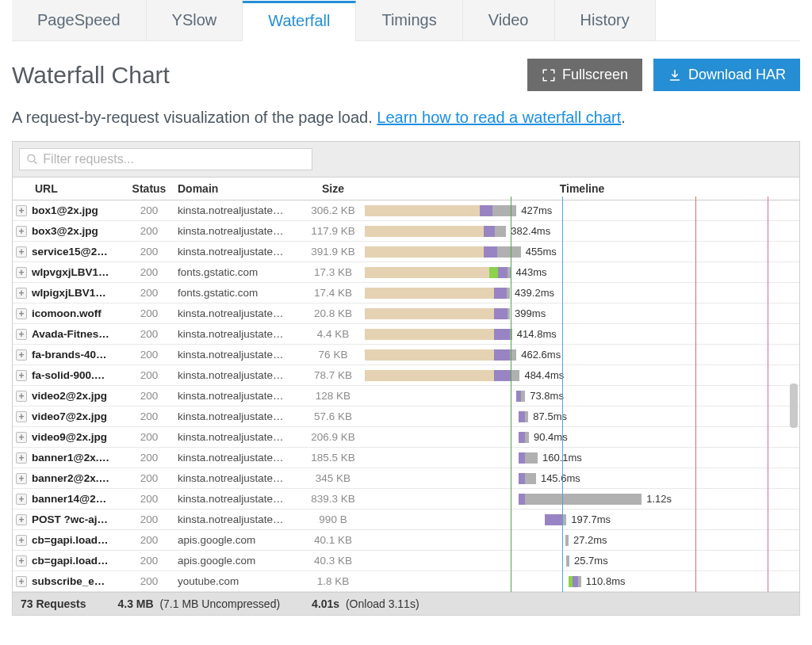  Describe the element at coordinates (149, 189) in the screenshot. I see `col-status: Status` at that location.